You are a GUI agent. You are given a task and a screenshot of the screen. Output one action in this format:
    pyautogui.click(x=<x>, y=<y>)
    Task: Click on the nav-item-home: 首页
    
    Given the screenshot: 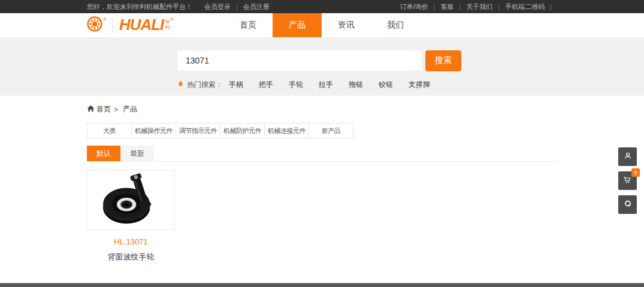 What is the action you would take?
    pyautogui.click(x=248, y=25)
    